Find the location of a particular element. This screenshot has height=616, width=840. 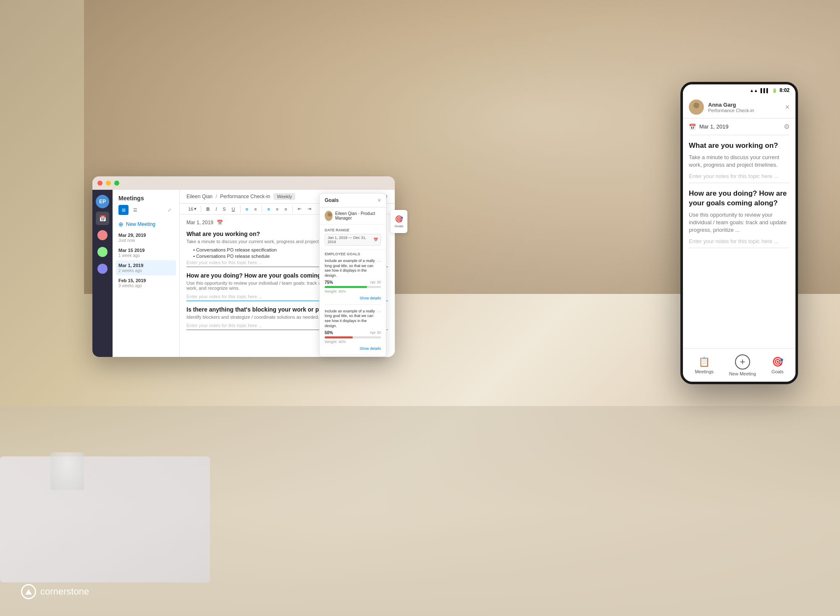

goal-1-menu-icon: ··· is located at coordinates (379, 261).